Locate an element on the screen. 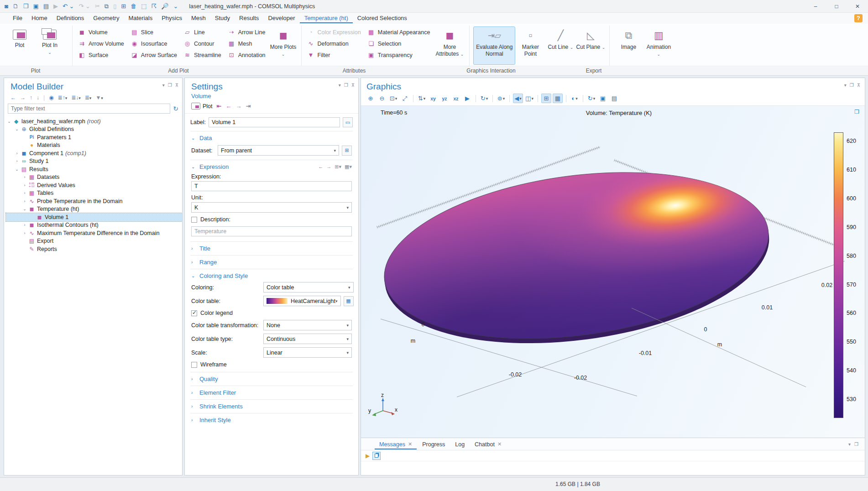 The width and height of the screenshot is (868, 491). tree-node-reports: ✎Reports is located at coordinates (94, 249).